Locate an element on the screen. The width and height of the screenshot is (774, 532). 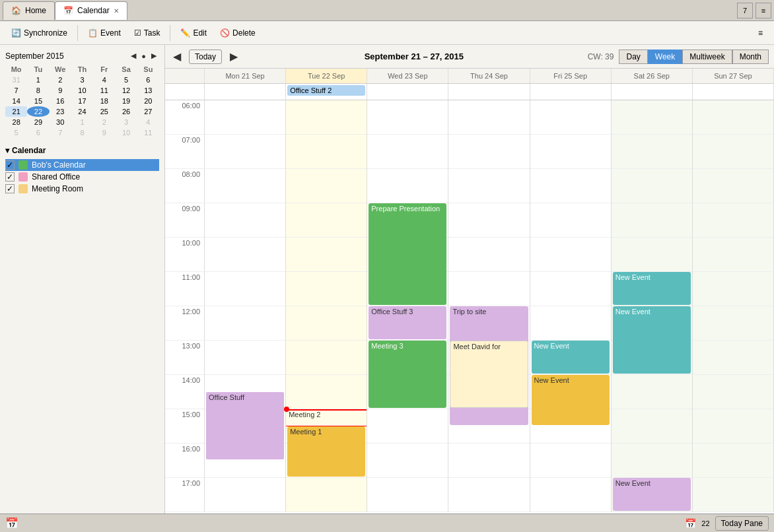
mini-cal-prev: ◀ is located at coordinates (133, 55).